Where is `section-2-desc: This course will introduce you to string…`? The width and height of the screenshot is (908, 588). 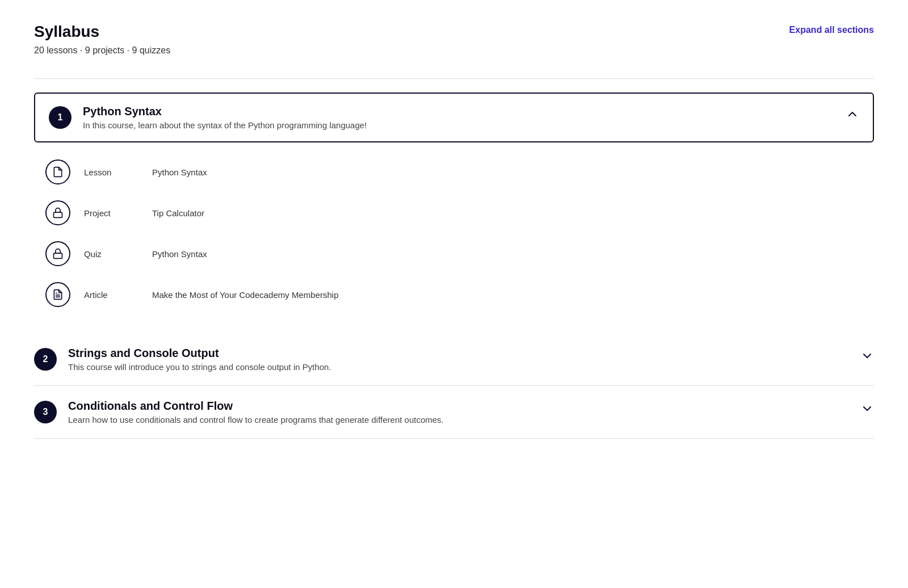
section-2-desc: This course will introduce you to string… is located at coordinates (459, 367).